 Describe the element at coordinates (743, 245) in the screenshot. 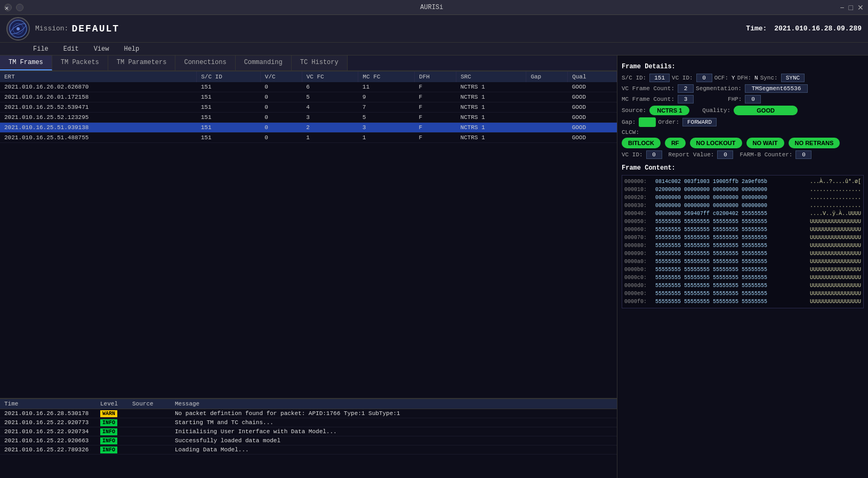

I see `frame-content-line: 000080:55555555 55555555 55555555 555555…` at that location.